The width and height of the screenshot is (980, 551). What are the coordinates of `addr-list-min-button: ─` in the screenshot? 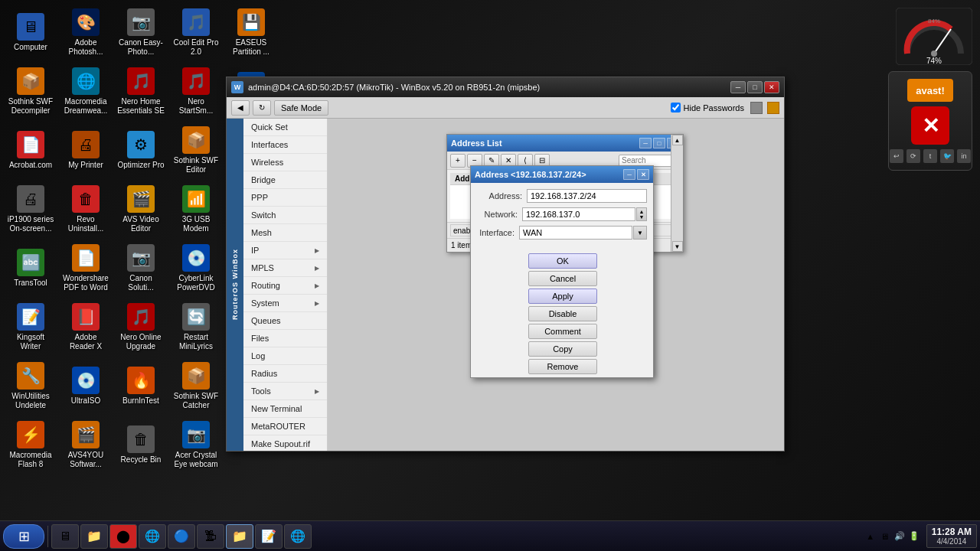 It's located at (645, 143).